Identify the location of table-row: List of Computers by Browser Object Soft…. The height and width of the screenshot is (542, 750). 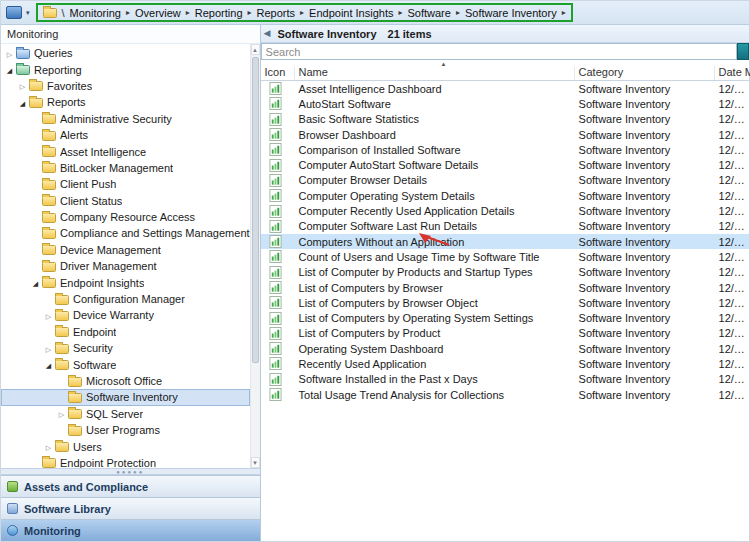
(505, 302).